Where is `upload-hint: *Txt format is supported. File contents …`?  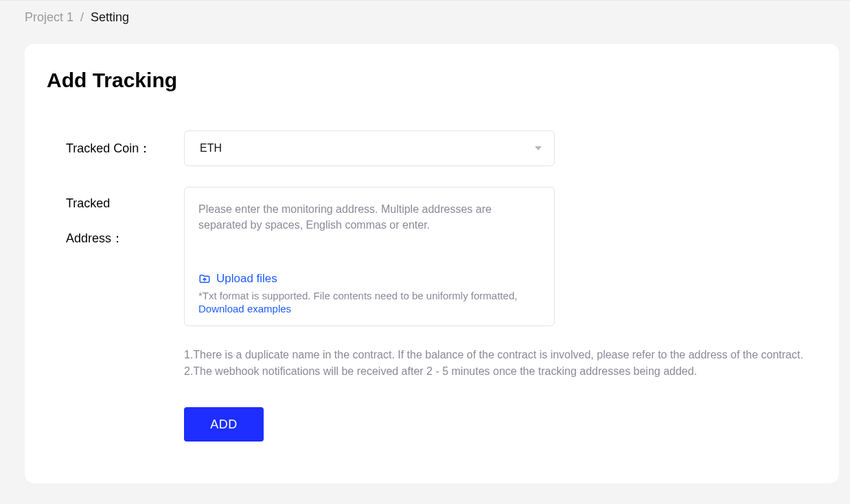
upload-hint: *Txt format is supported. File contents … is located at coordinates (369, 295).